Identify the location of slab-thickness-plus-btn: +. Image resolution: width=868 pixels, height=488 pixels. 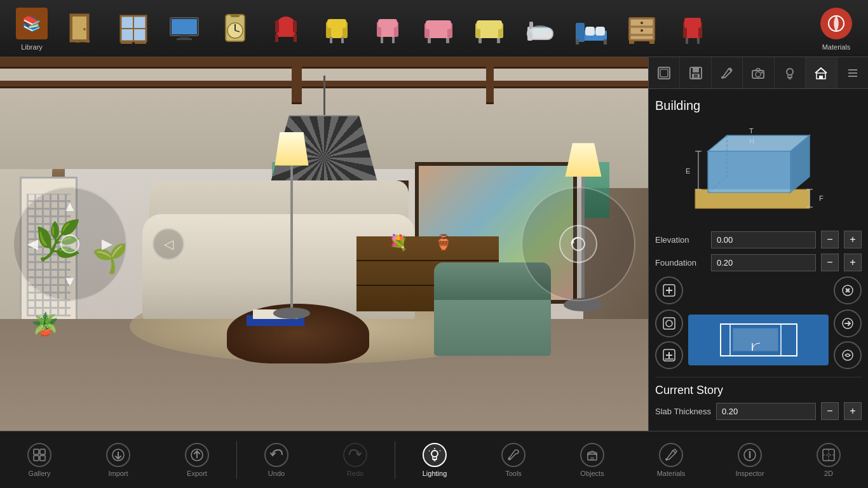
(853, 411).